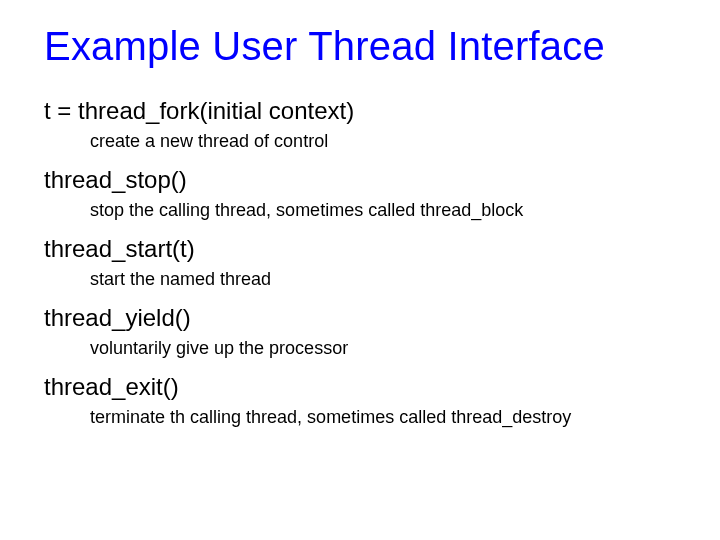 This screenshot has height=540, width=720. Describe the element at coordinates (362, 111) in the screenshot. I see `function-signature: t = thread_fork(initial context)` at that location.